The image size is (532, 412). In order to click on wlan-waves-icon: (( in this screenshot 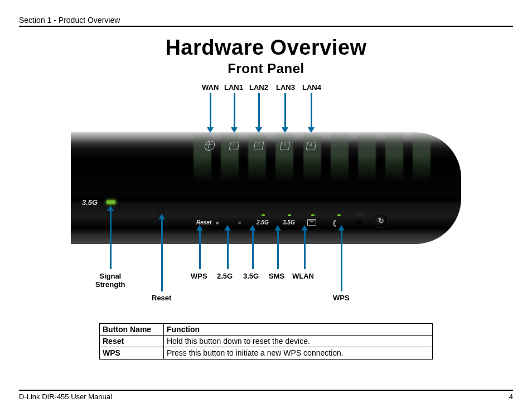, I will do `click(334, 223)`.